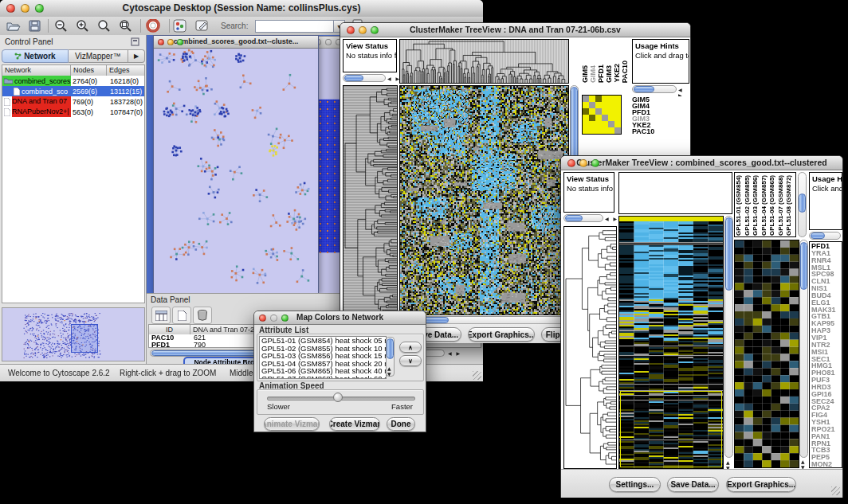  Describe the element at coordinates (602, 115) in the screenshot. I see `zoom-matrix-pane` at that location.